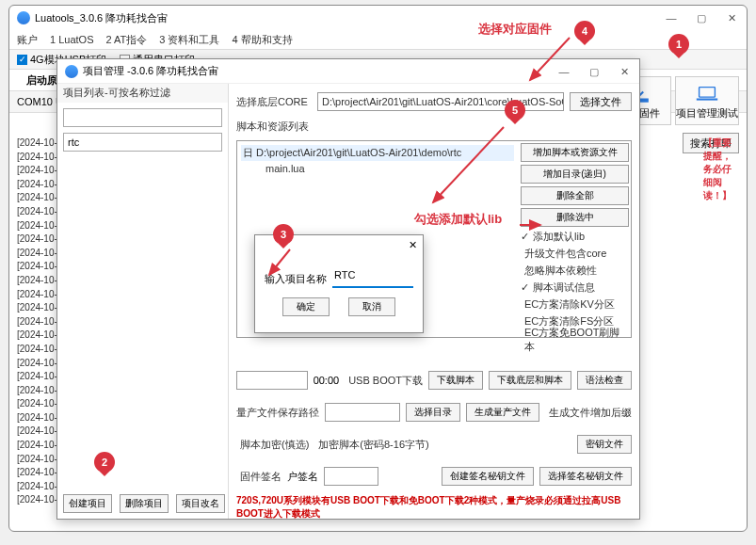 Image resolution: width=756 pixels, height=545 pixels. What do you see at coordinates (585, 31) in the screenshot?
I see `bubble-4: 4` at bounding box center [585, 31].